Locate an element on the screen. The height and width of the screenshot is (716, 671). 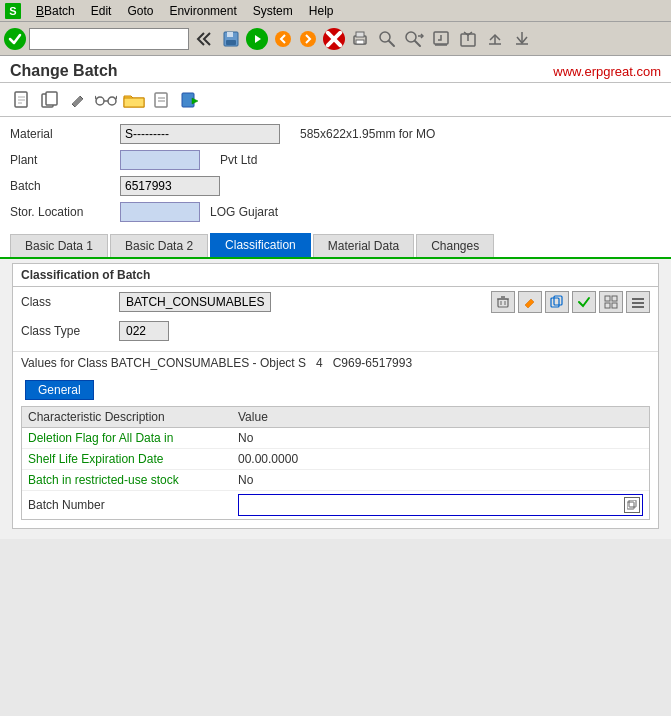
download2-button is located at coordinates (522, 39).